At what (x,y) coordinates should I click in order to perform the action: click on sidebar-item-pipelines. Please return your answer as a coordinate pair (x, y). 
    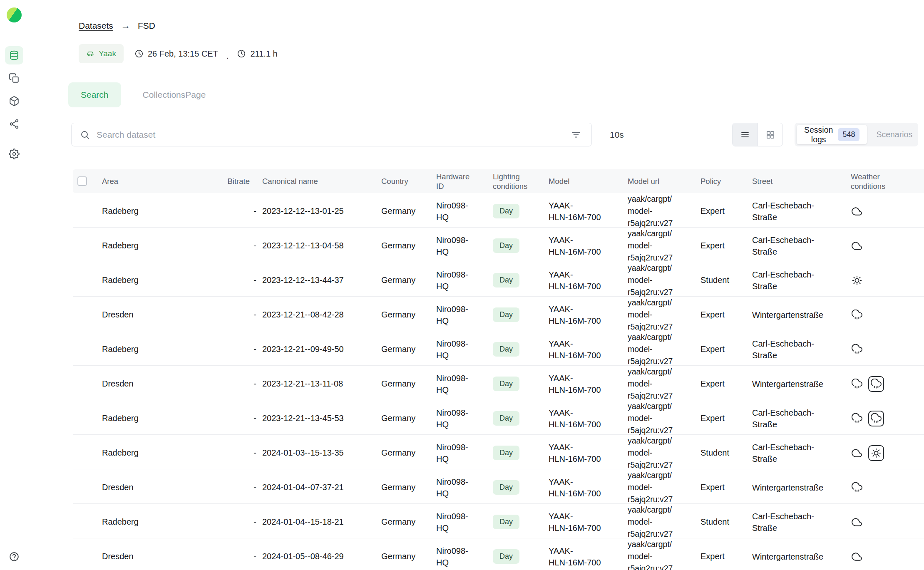
    Looking at the image, I should click on (14, 124).